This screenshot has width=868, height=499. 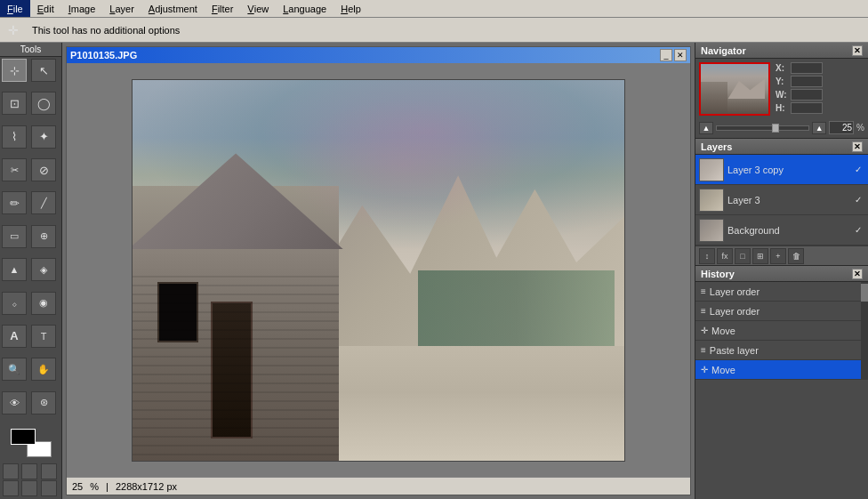 I want to click on layer-vis-background: ✓, so click(x=858, y=230).